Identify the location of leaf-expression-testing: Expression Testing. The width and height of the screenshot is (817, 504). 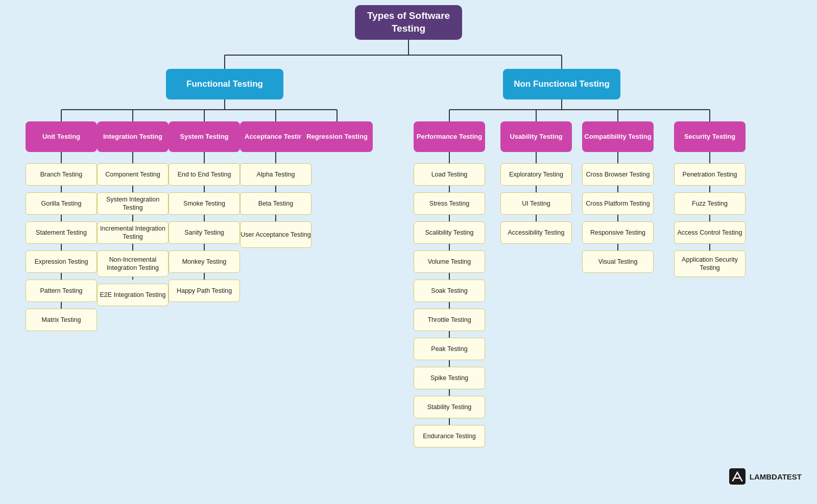
(61, 262).